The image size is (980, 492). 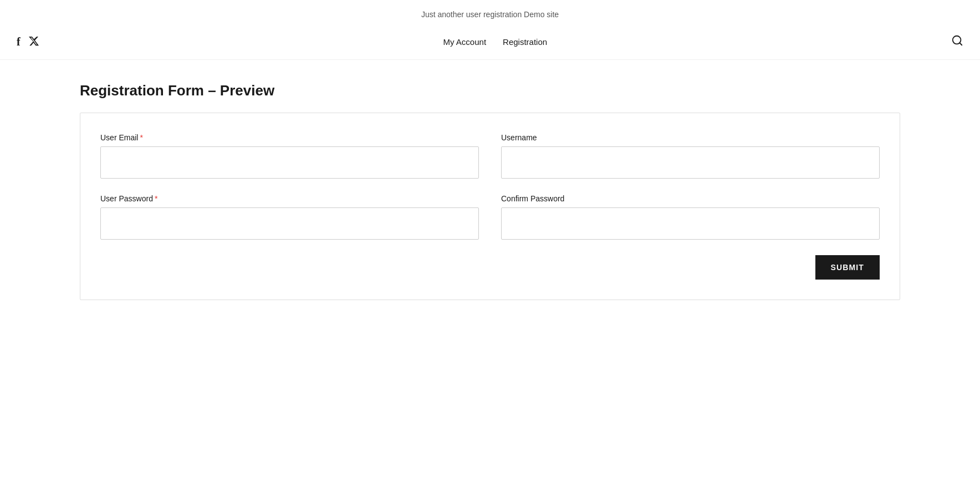 What do you see at coordinates (289, 224) in the screenshot?
I see `user-password-input` at bounding box center [289, 224].